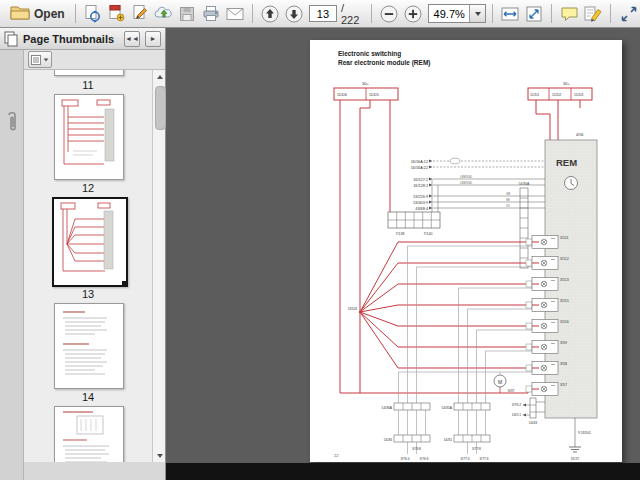  What do you see at coordinates (593, 14) in the screenshot?
I see `highlight-icon` at bounding box center [593, 14].